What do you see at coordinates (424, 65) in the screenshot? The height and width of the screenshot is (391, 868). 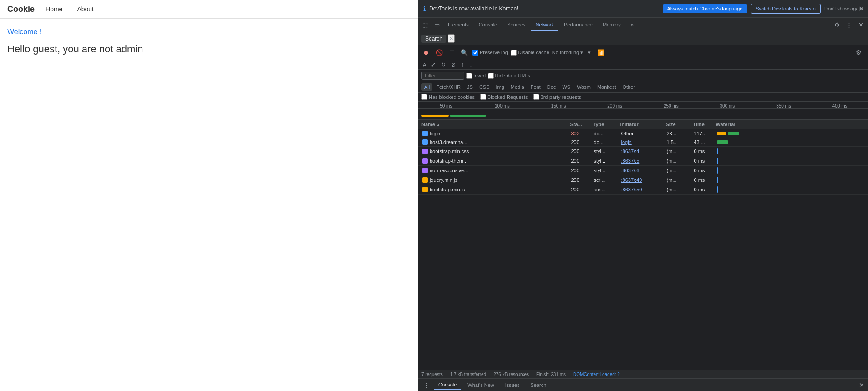 I see `text-size-small-icon: A` at bounding box center [424, 65].